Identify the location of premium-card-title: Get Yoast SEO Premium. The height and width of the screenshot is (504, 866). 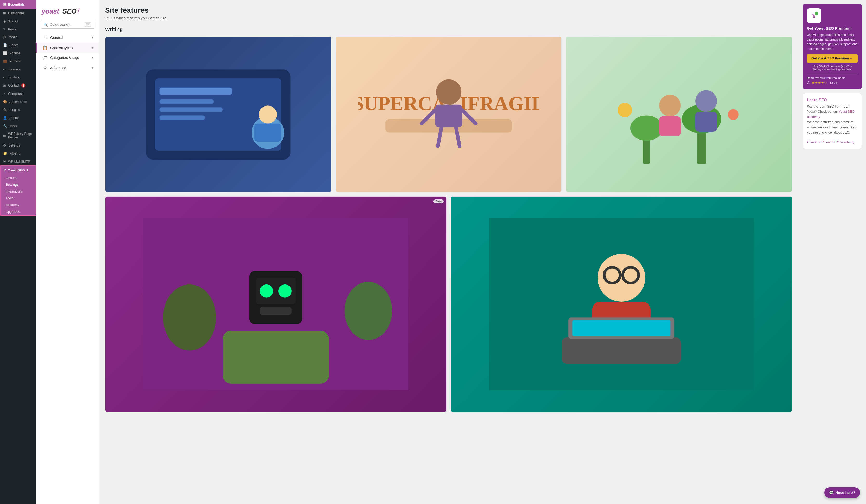
(832, 28).